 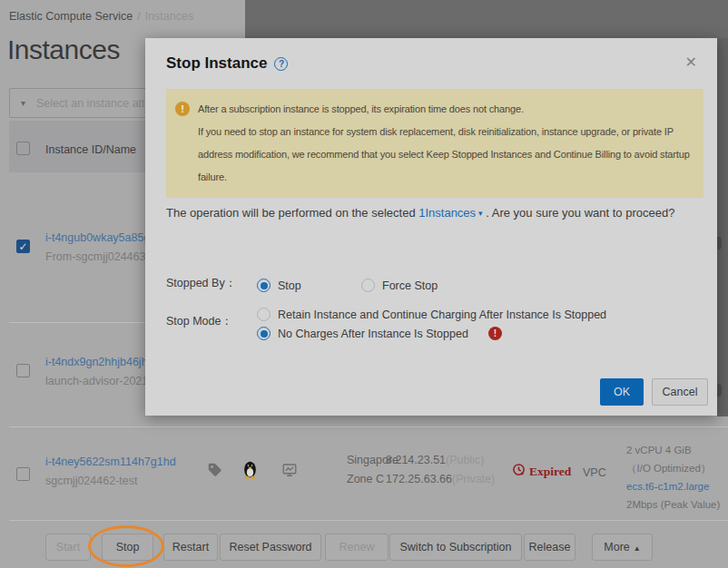 What do you see at coordinates (447, 109) in the screenshot?
I see `warning-line-1: After a subscription instance is stopped…` at bounding box center [447, 109].